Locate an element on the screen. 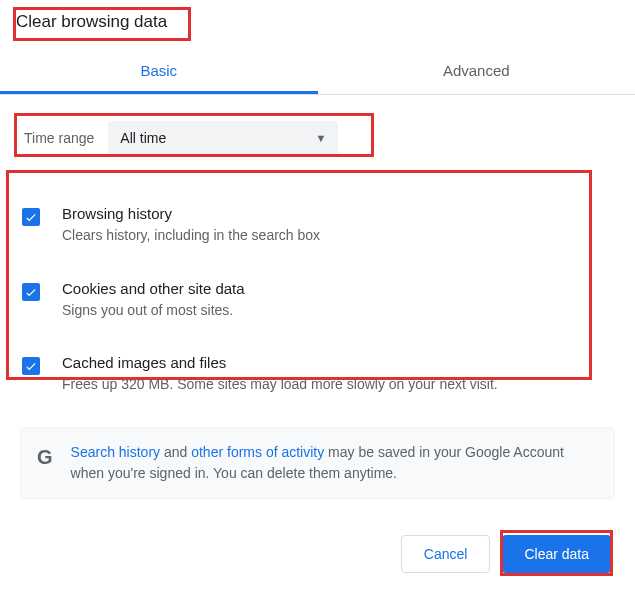  item-desc: Clears history, including in the search … is located at coordinates (338, 236).